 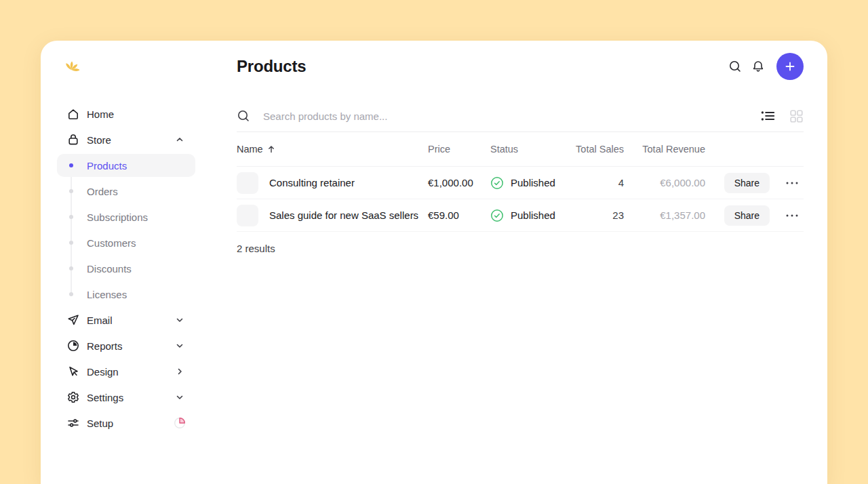 What do you see at coordinates (118, 346) in the screenshot?
I see `sidebar-item-reports: Reports` at bounding box center [118, 346].